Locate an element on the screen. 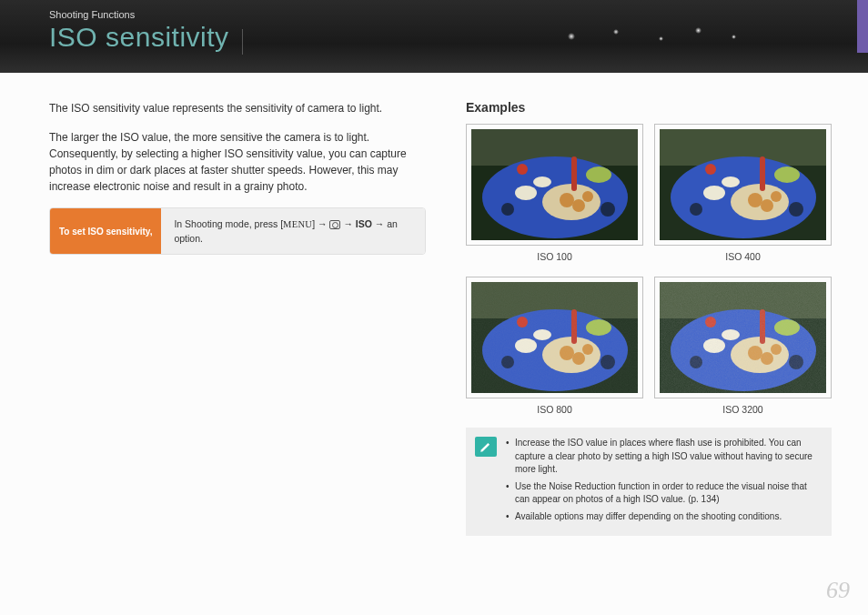  camera-icon is located at coordinates (335, 225).